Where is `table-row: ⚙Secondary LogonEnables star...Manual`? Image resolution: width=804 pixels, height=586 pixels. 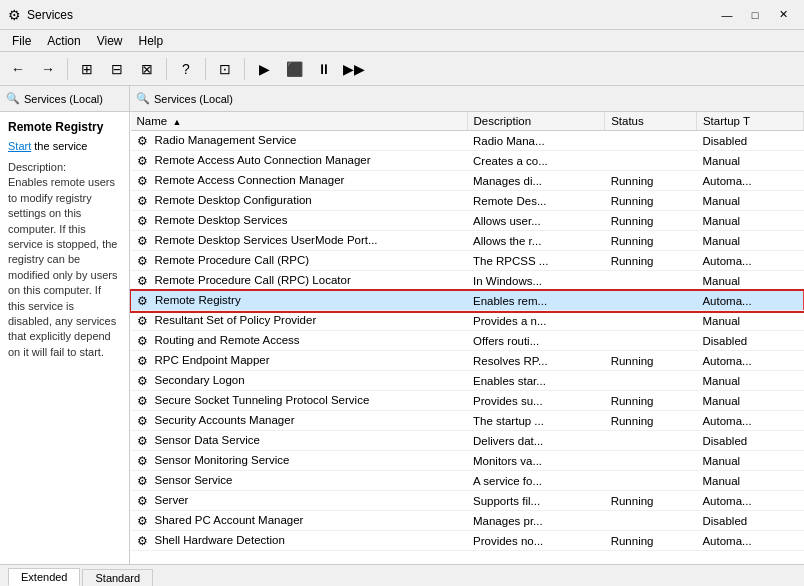 table-row: ⚙Secondary LogonEnables star...Manual is located at coordinates (468, 381).